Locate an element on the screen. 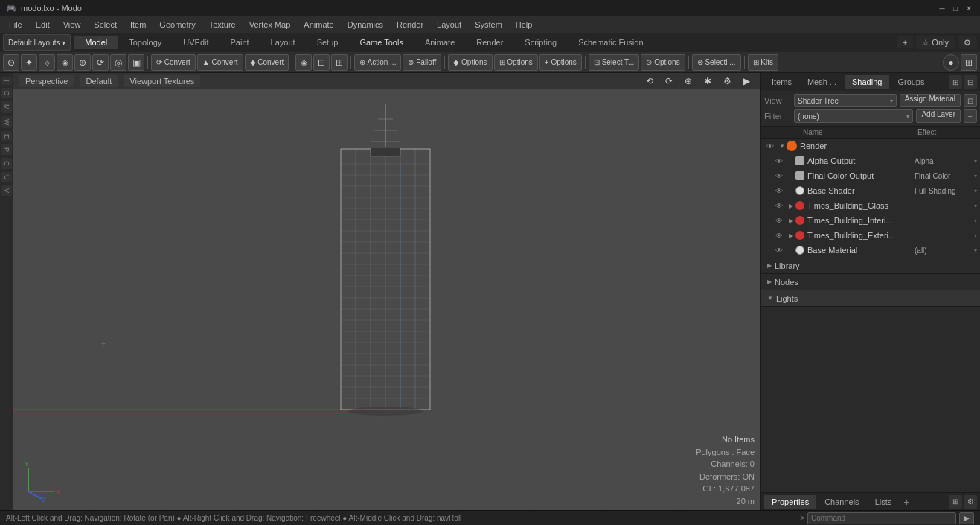 Image resolution: width=980 pixels, height=525 pixels. tab-layout: Layout is located at coordinates (283, 42).